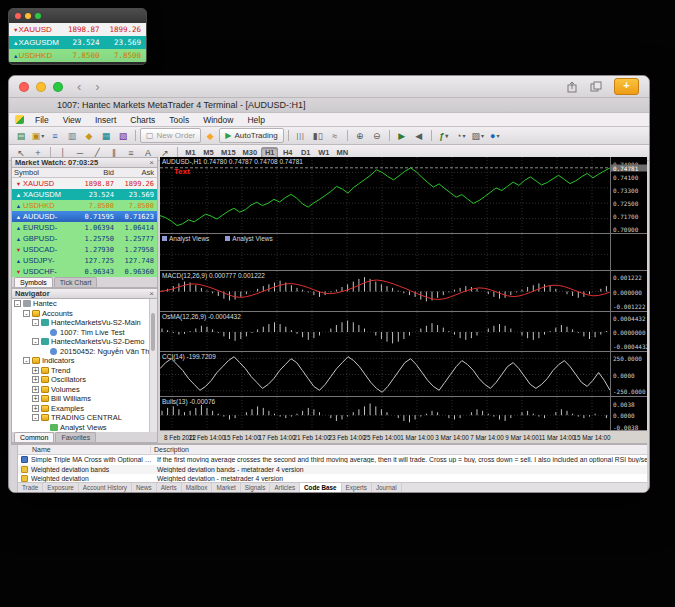  What do you see at coordinates (84, 450) in the screenshot?
I see `column-name: Name` at bounding box center [84, 450].